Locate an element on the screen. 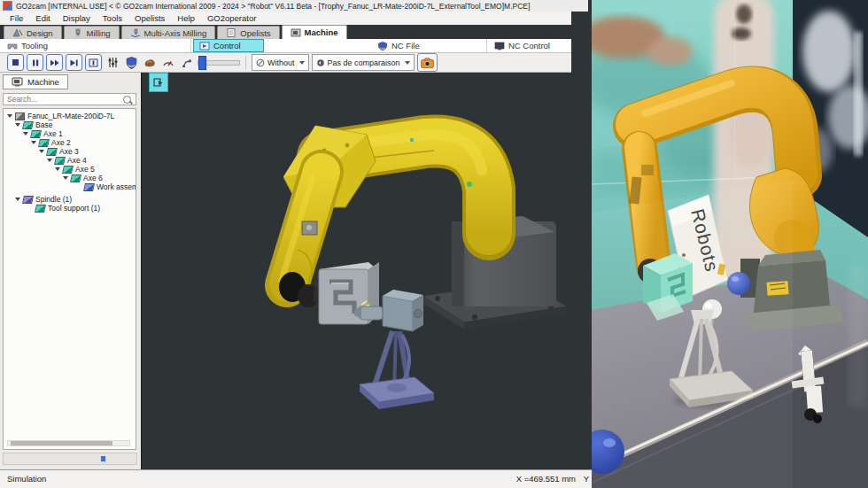 This screenshot has height=488, width=868. without-dropdown: Without is located at coordinates (280, 62).